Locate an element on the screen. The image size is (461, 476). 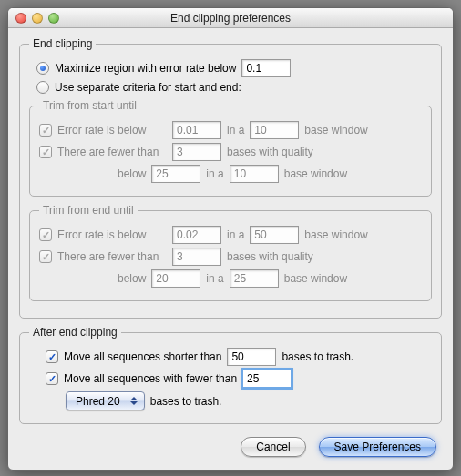
end-qual-below-input is located at coordinates (176, 279).